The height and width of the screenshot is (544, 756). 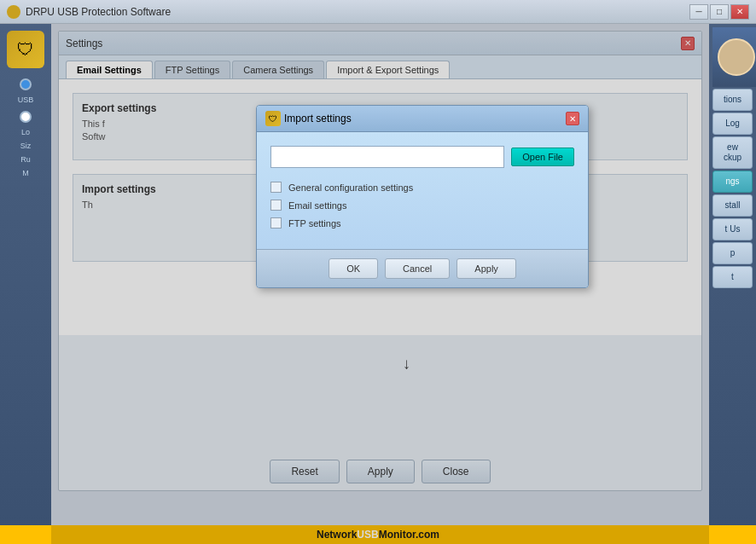 What do you see at coordinates (699, 12) in the screenshot?
I see `minimize-button: ─` at bounding box center [699, 12].